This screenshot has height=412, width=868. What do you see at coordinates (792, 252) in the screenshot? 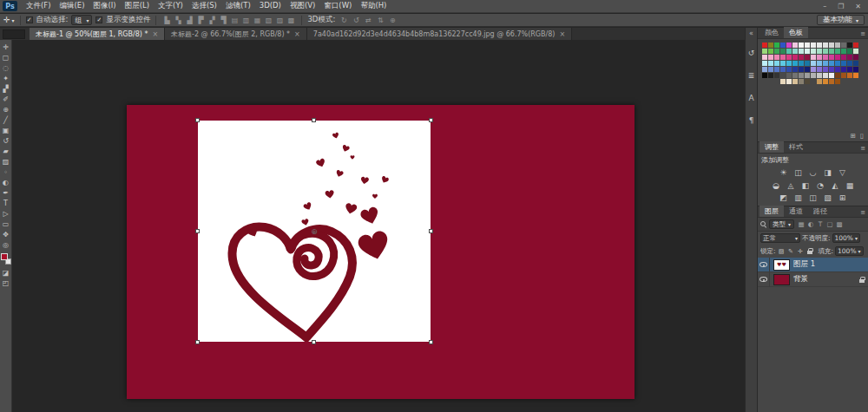
I see `lock-image-pixels-button: ✎` at bounding box center [792, 252].